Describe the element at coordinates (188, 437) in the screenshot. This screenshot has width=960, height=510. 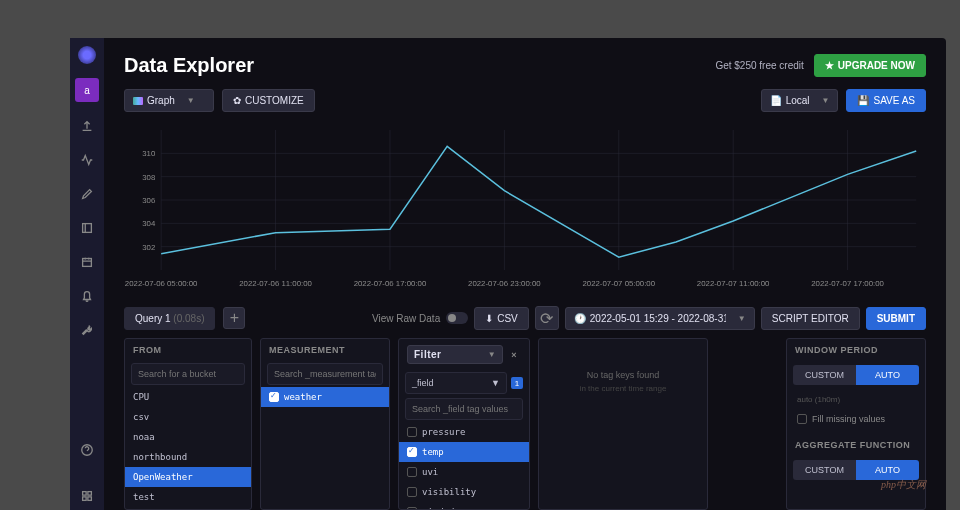
I see `bucket-item: noaa` at that location.